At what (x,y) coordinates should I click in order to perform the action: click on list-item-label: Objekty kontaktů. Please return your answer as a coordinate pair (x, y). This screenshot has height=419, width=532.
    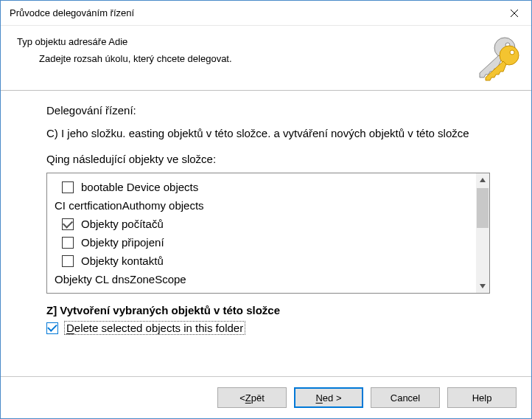
    Looking at the image, I should click on (122, 261).